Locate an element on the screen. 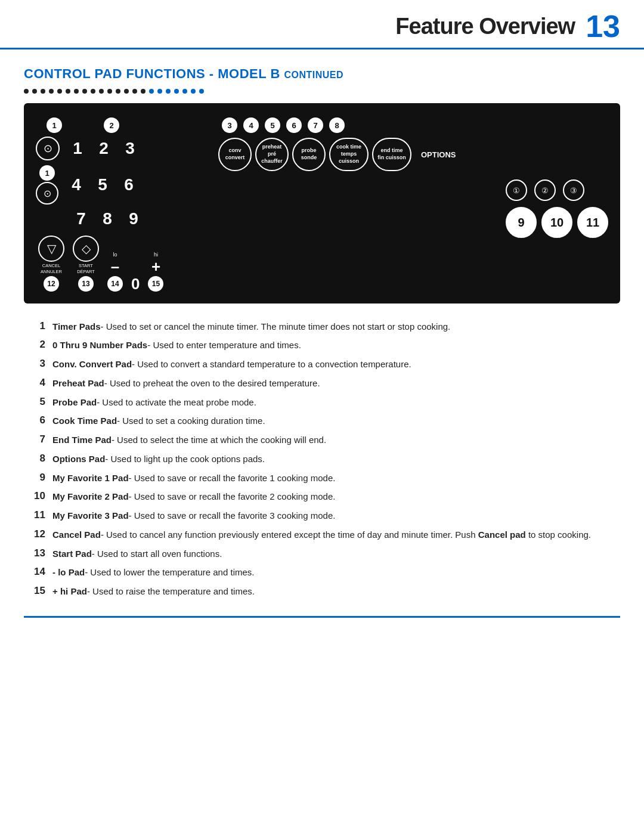  desc-item-6: 6 Cook Time Pad- Used to set a cooking d… is located at coordinates (322, 421).